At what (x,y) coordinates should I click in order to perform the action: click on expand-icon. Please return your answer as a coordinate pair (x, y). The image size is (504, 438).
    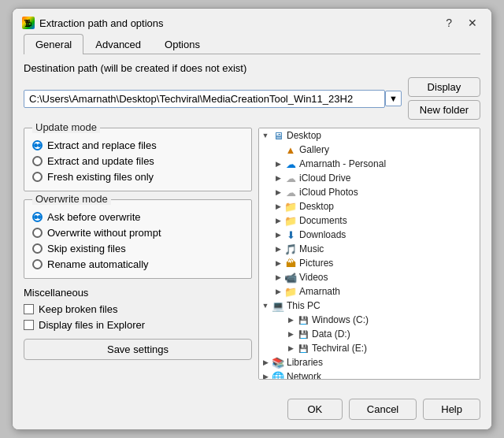
    Looking at the image, I should click on (278, 150).